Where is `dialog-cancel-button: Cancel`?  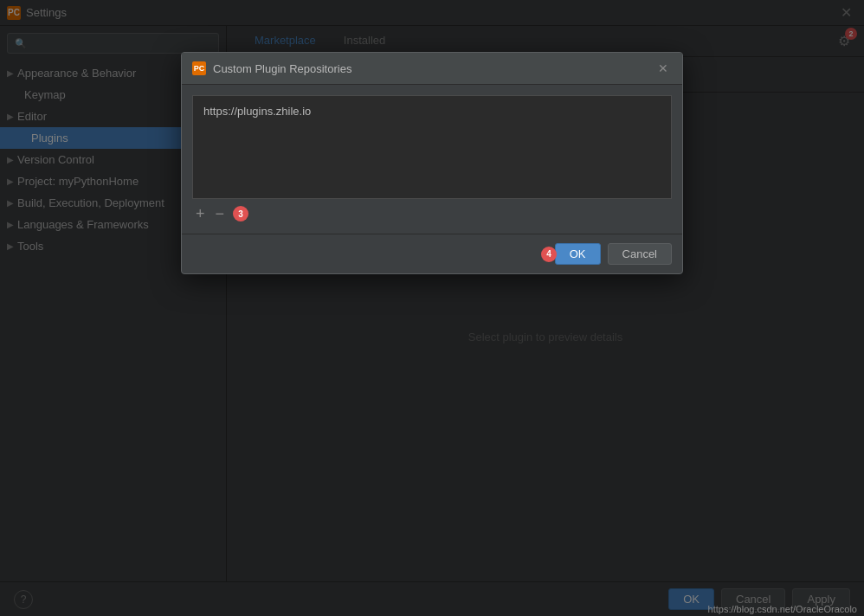
dialog-cancel-button: Cancel is located at coordinates (640, 254).